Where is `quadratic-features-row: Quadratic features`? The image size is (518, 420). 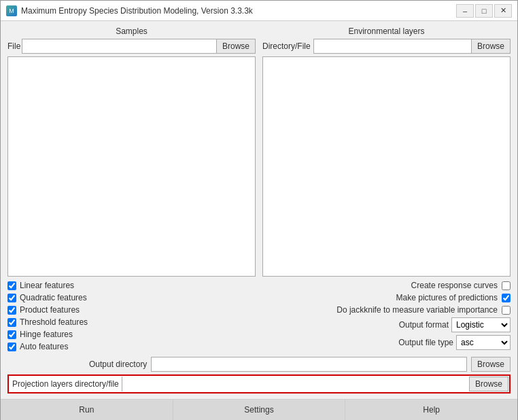
quadratic-features-row: Quadratic features is located at coordinates (69, 298).